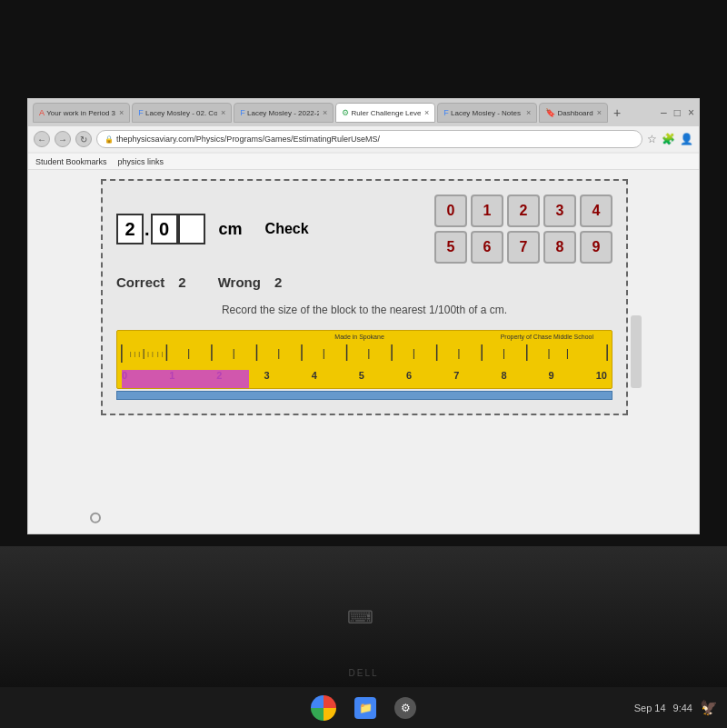 The image size is (727, 728). I want to click on tab-lacey1: F Lacey Mosley - 02. Colle ×, so click(182, 113).